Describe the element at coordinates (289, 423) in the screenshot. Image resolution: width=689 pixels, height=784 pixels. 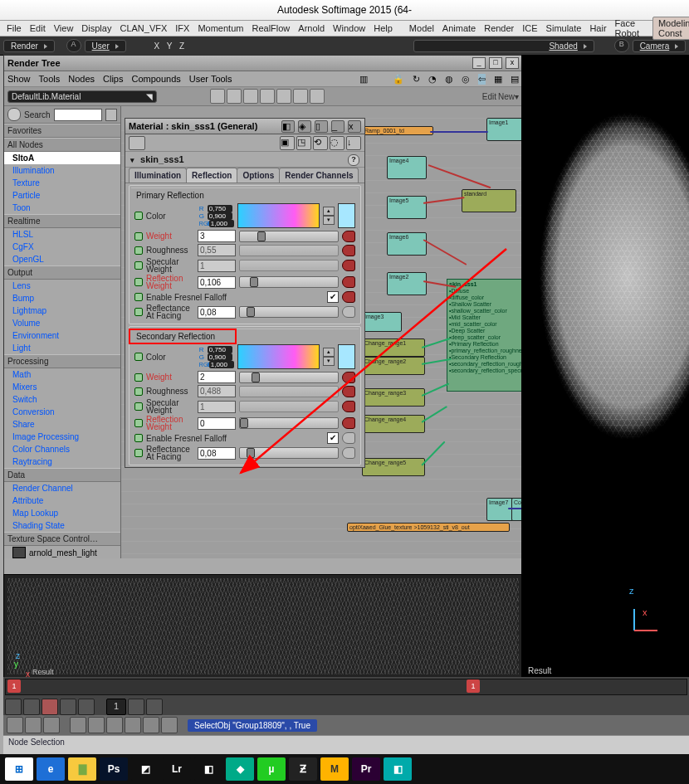
I see `reflweight-slider` at that location.